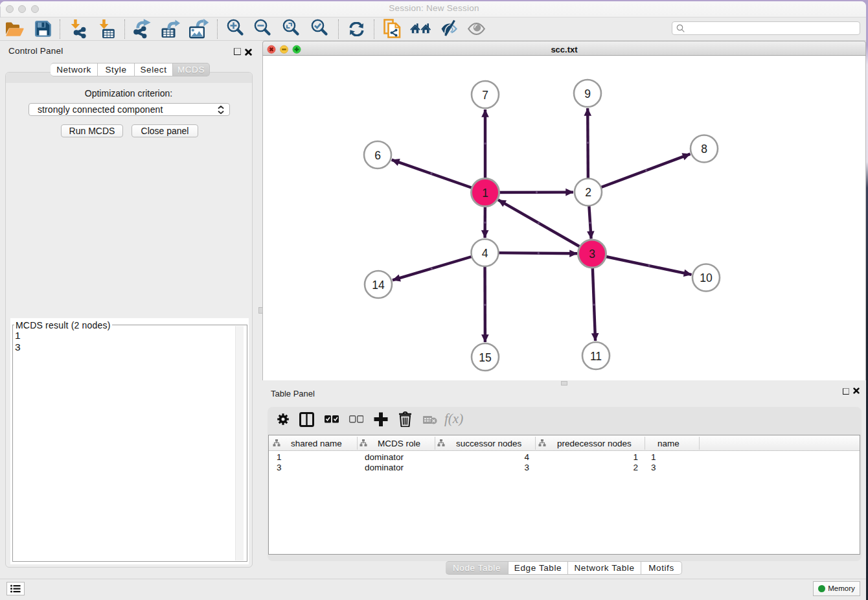 This screenshot has width=868, height=600. What do you see at coordinates (485, 193) in the screenshot?
I see `svg-text: 1` at bounding box center [485, 193].